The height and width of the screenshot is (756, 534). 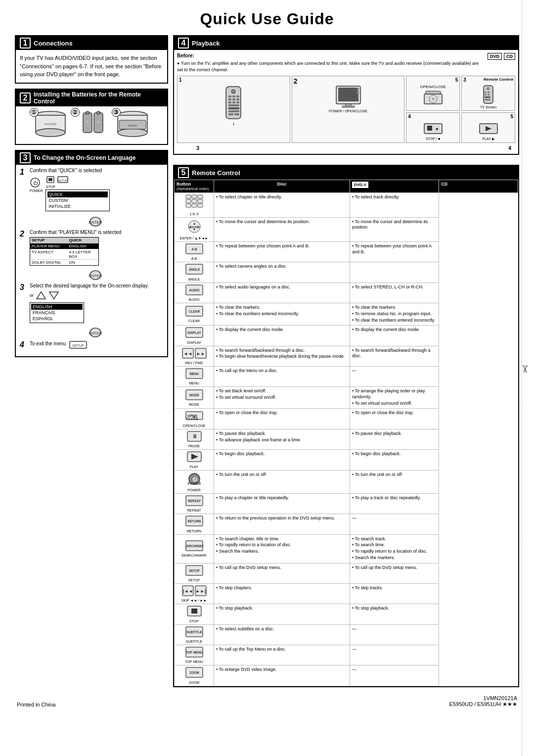 I want to click on btn-name-label-3: ANGLE, so click(x=194, y=279).